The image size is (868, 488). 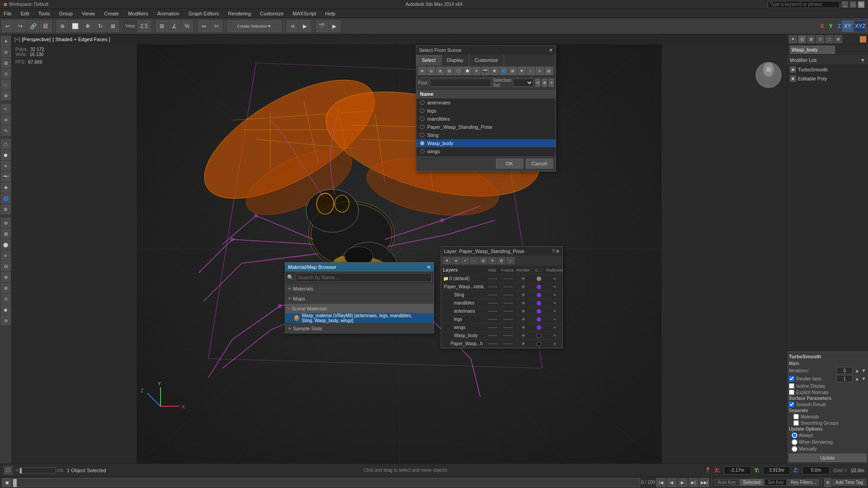 I want to click on ly-render-legs: ☀, so click(x=524, y=319).